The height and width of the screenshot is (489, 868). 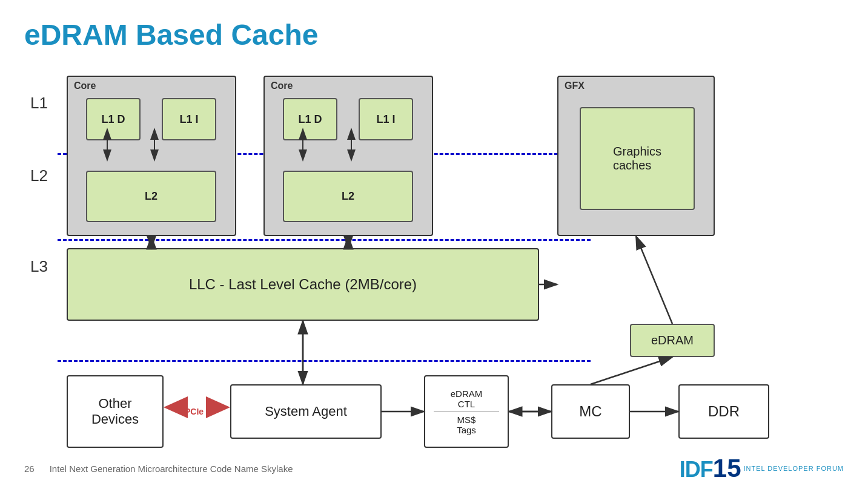 I want to click on core2-l1i: L1 I, so click(x=386, y=119).